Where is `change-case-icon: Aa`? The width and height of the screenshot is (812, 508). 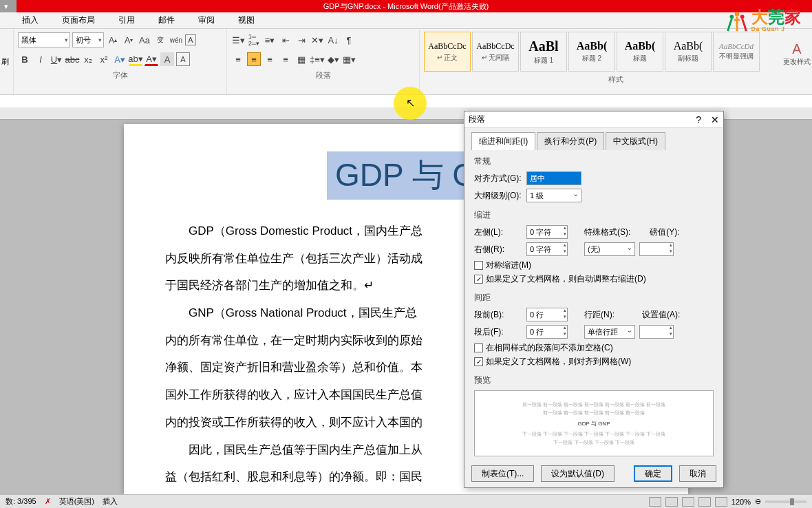 change-case-icon: Aa is located at coordinates (145, 40).